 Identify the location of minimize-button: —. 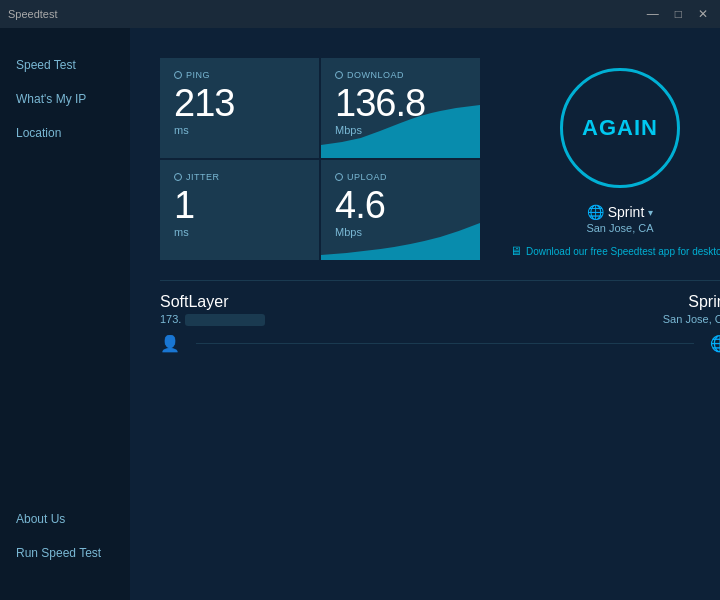
(653, 14).